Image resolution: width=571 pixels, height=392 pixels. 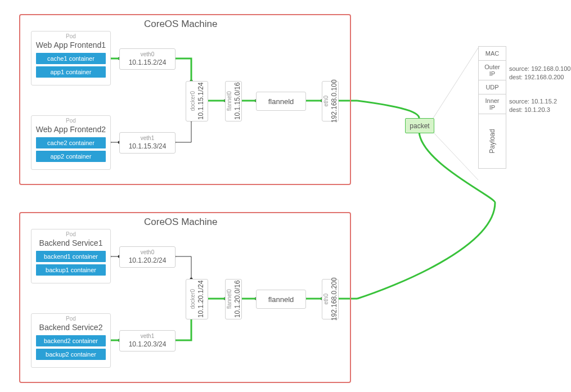 What do you see at coordinates (71, 270) in the screenshot?
I see `container-backup1: backup1 container` at bounding box center [71, 270].